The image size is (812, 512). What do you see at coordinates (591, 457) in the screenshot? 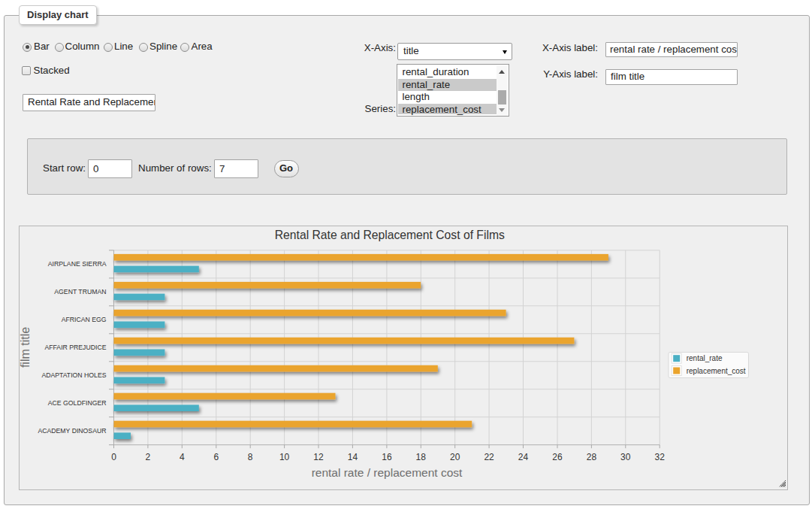
I see `svg-text: 28` at bounding box center [591, 457].